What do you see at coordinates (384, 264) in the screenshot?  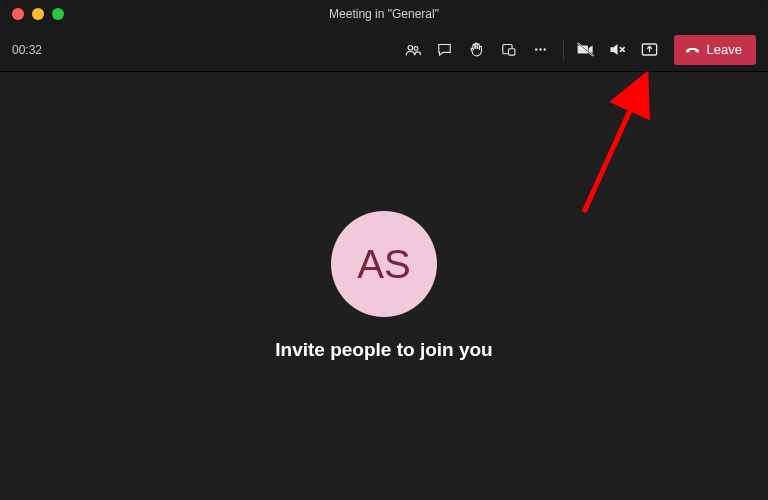 I see `avatar-initials: AS` at bounding box center [384, 264].